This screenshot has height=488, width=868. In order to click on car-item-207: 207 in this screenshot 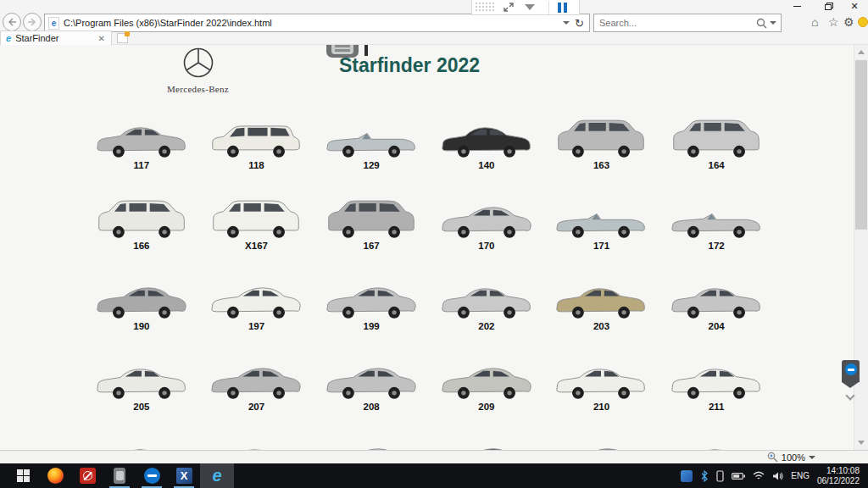, I will do `click(257, 373)`.